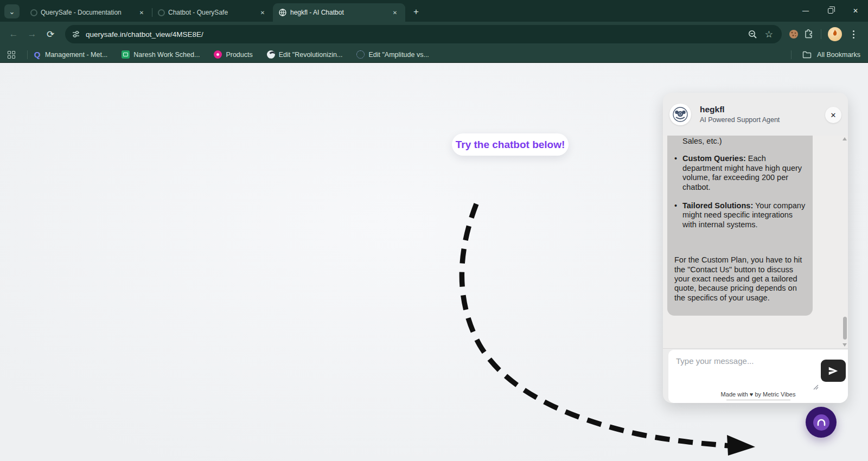 This screenshot has height=461, width=868. What do you see at coordinates (839, 55) in the screenshot?
I see `all-bookmarks-label: All Bookmarks` at bounding box center [839, 55].